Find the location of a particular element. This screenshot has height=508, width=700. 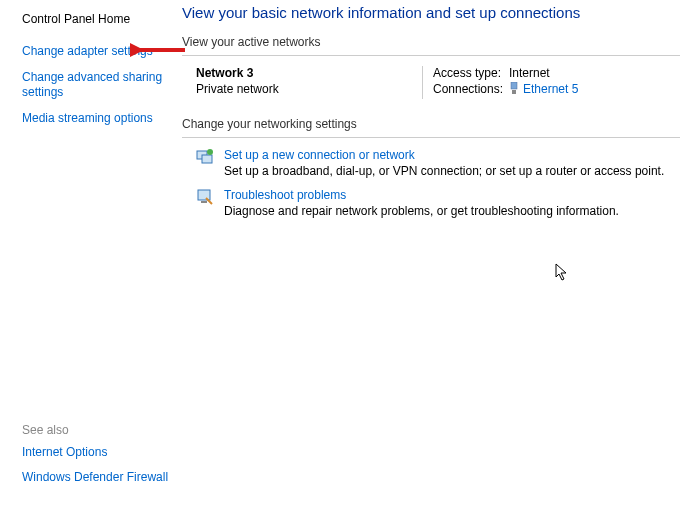

sidebar-change-adapter-settings: Change adapter settings is located at coordinates (96, 52).